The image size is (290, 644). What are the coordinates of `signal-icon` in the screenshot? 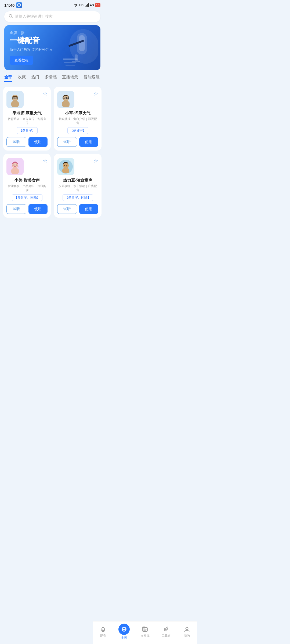 It's located at (87, 5).